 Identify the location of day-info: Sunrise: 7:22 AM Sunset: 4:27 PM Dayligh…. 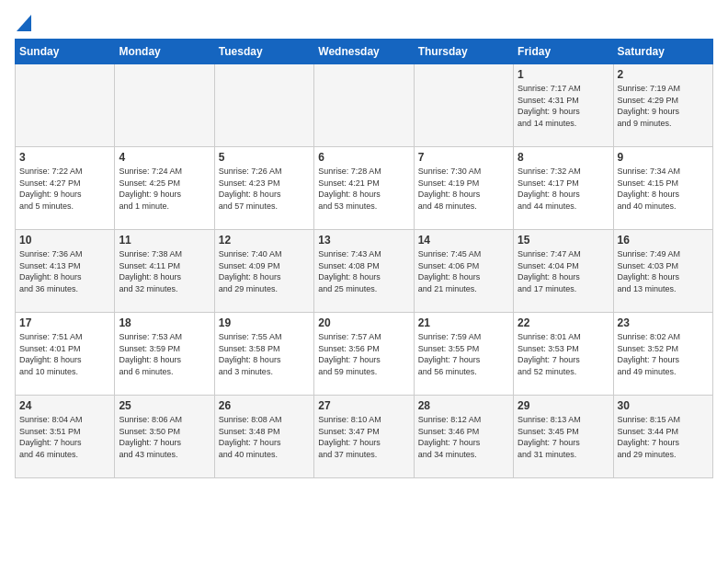
(64, 189).